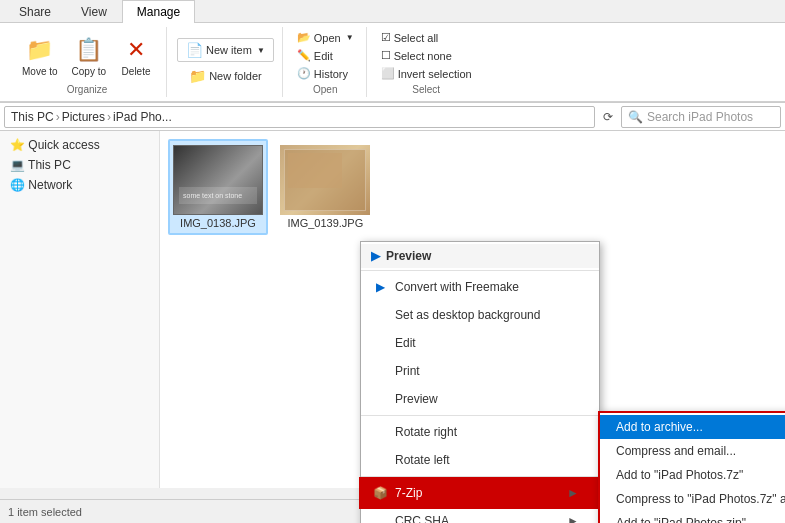  Describe the element at coordinates (480, 515) in the screenshot. I see `context-crc-sha: CRC SHA ►` at that location.